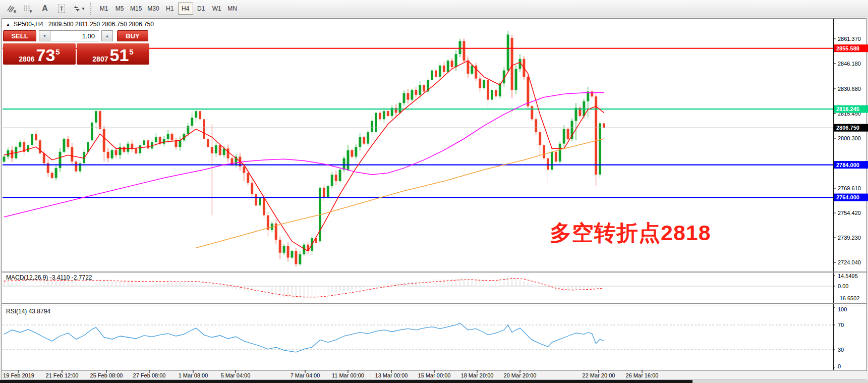  What do you see at coordinates (62, 9) in the screenshot?
I see `text-tool-icon: T` at bounding box center [62, 9].